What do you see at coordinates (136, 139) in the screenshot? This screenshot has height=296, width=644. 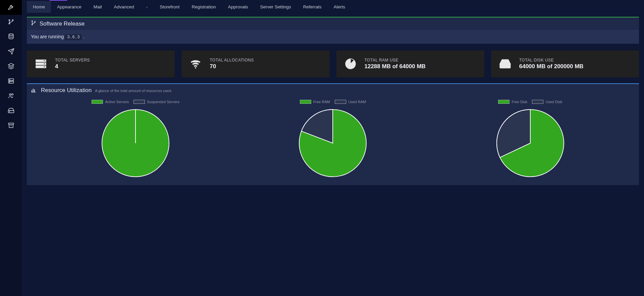 I see `chart-servers: Active ServersSuspended Servers` at bounding box center [136, 139].